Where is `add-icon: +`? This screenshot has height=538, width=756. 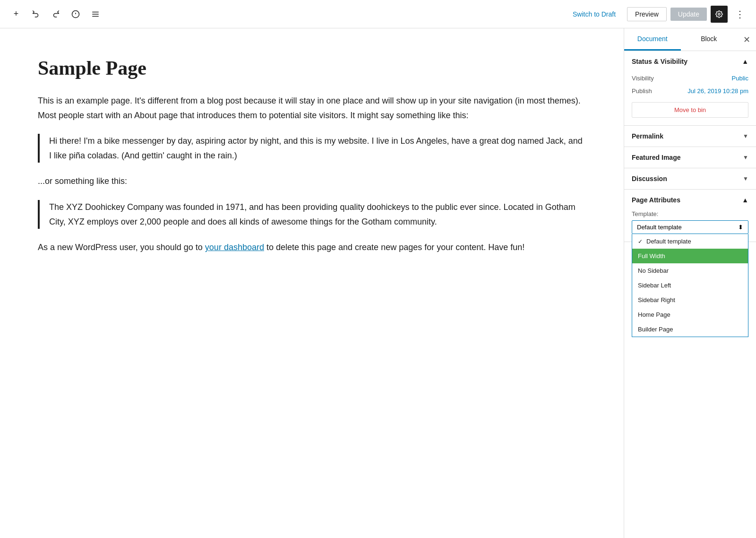 add-icon: + is located at coordinates (16, 14).